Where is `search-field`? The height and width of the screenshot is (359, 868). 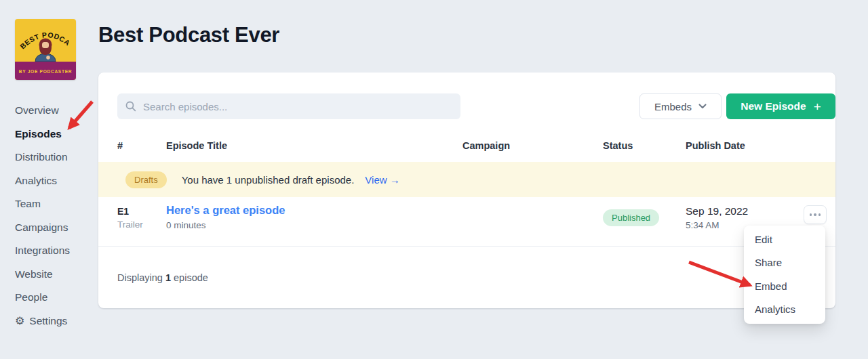
search-field is located at coordinates (289, 106).